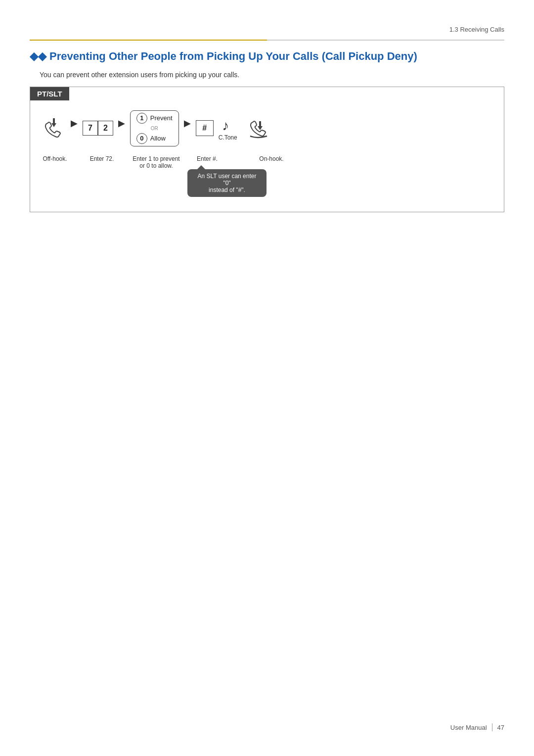 The height and width of the screenshot is (756, 534). Describe the element at coordinates (267, 129) in the screenshot. I see `steps-row: ▶ 7 2 ▶ 1 Prevent` at that location.